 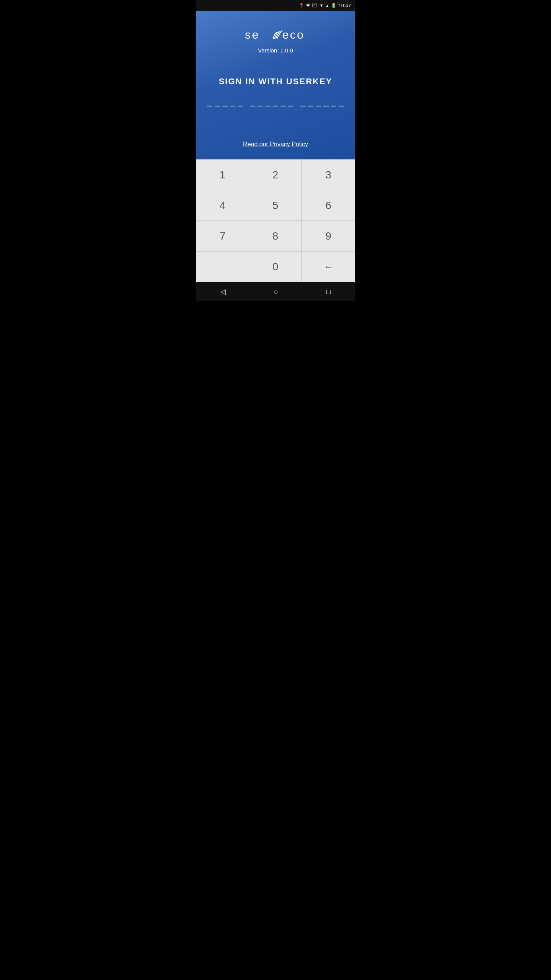 What do you see at coordinates (276, 175) in the screenshot?
I see `key-2: 2` at bounding box center [276, 175].